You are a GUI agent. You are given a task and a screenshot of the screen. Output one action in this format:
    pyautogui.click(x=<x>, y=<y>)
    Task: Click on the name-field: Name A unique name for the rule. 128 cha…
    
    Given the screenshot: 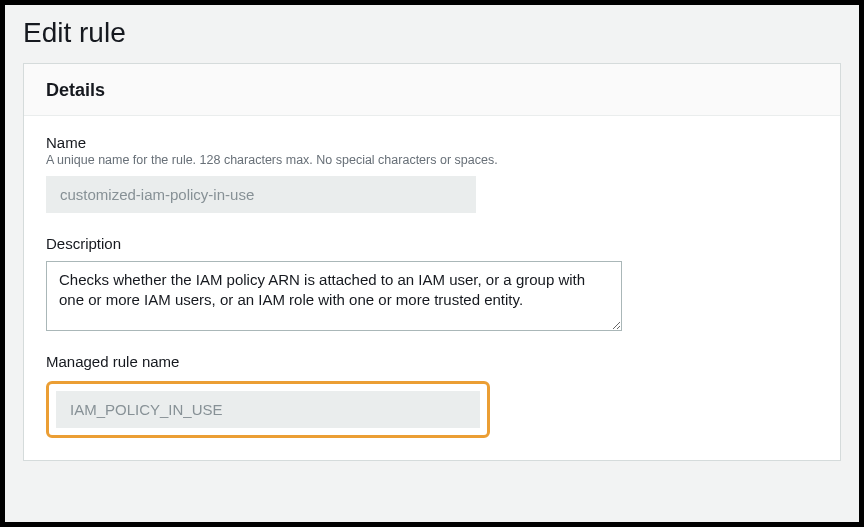 What is the action you would take?
    pyautogui.click(x=432, y=174)
    